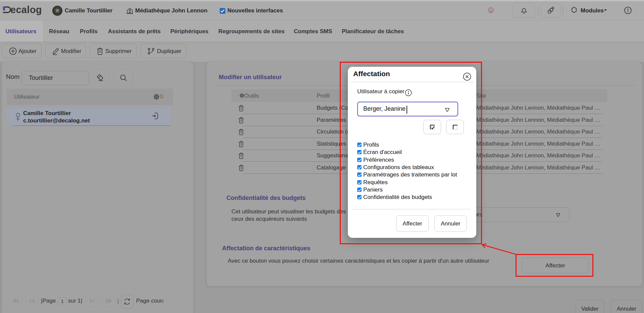  Describe the element at coordinates (26, 10) in the screenshot. I see `svg-text: ecalog` at that location.